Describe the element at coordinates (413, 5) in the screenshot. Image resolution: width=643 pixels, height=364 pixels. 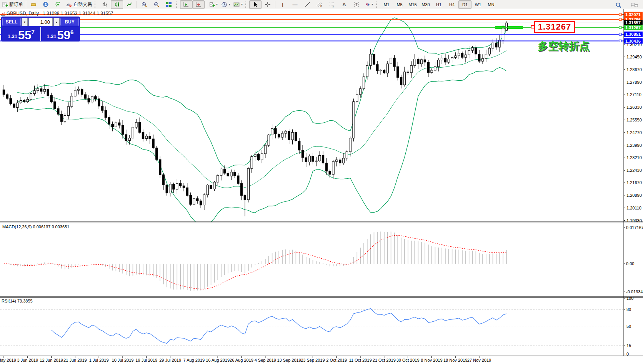
I see `timeframe-button-M15: M15` at that location.